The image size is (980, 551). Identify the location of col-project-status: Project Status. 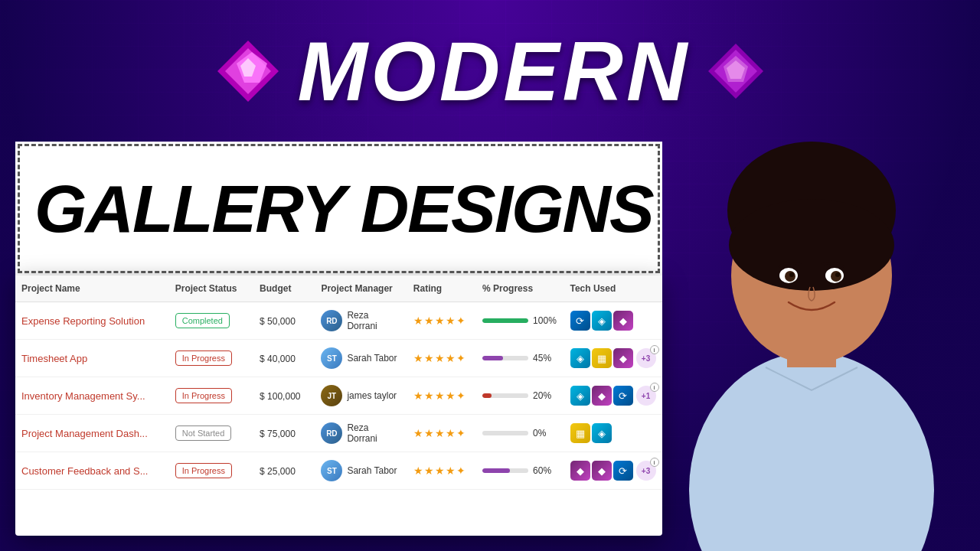
(211, 289).